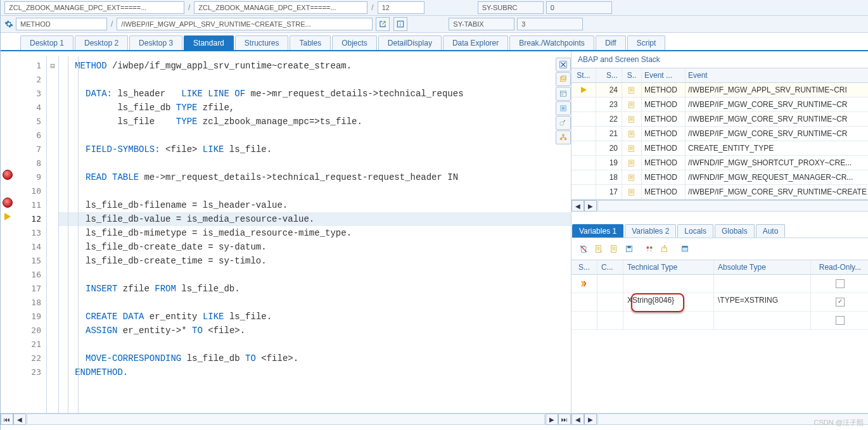 The height and width of the screenshot is (430, 868). I want to click on fold-gutter: ⊟, so click(53, 234).